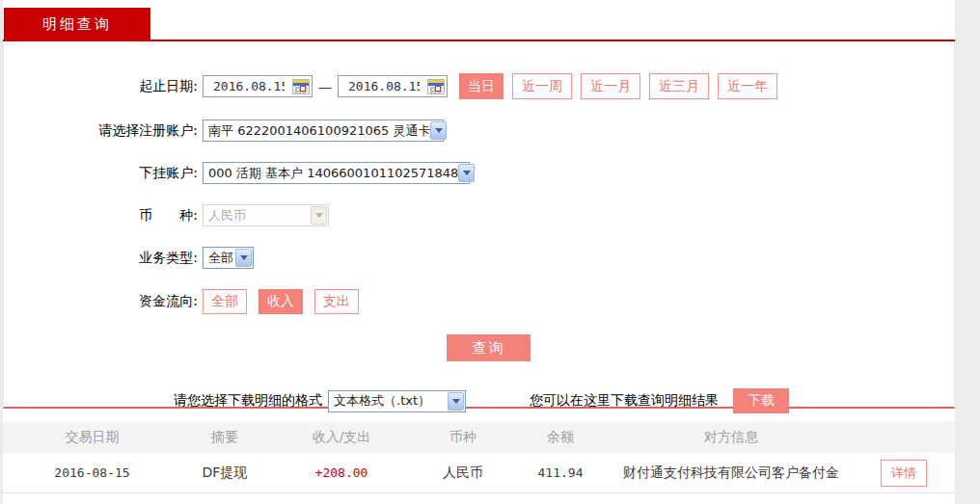  What do you see at coordinates (478, 473) in the screenshot?
I see `table-row: 2016-08-15 DF提现 +208.00 人民币 411.94 财付通支付…` at bounding box center [478, 473].